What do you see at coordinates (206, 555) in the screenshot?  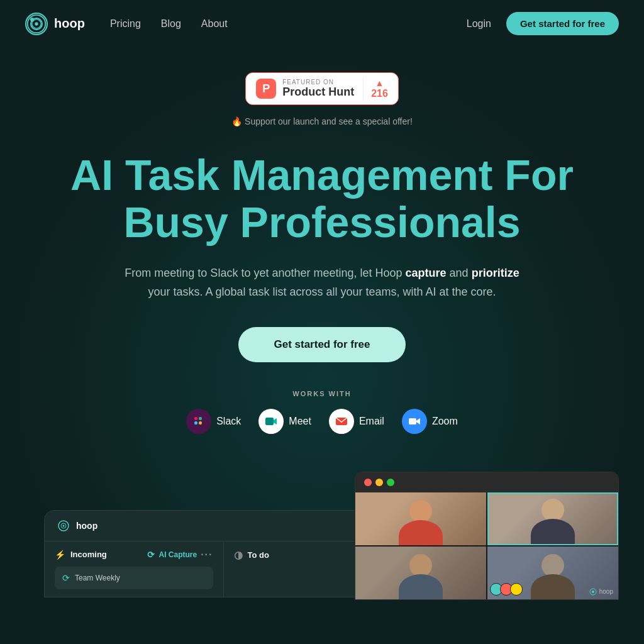 I see `dots-icon: ···` at bounding box center [206, 555].